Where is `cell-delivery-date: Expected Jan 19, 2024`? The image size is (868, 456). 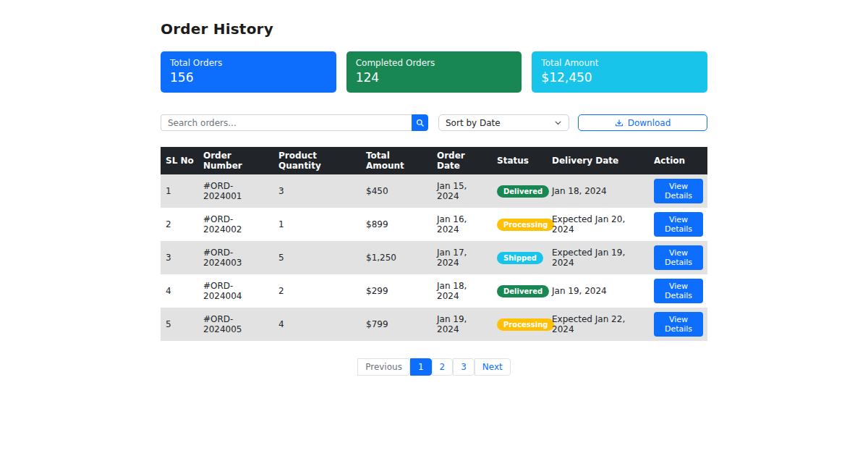 cell-delivery-date: Expected Jan 19, 2024 is located at coordinates (599, 258).